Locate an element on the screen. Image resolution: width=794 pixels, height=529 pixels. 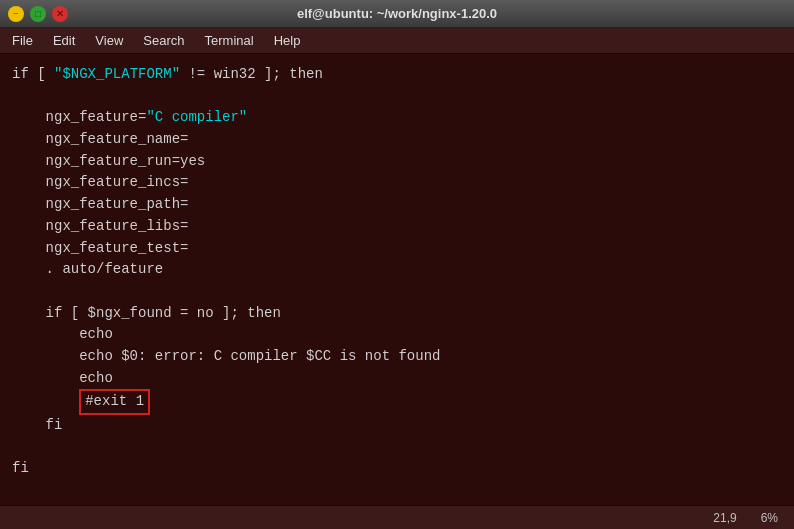
code-line-7: ngx_feature_path= is located at coordinates (397, 205).